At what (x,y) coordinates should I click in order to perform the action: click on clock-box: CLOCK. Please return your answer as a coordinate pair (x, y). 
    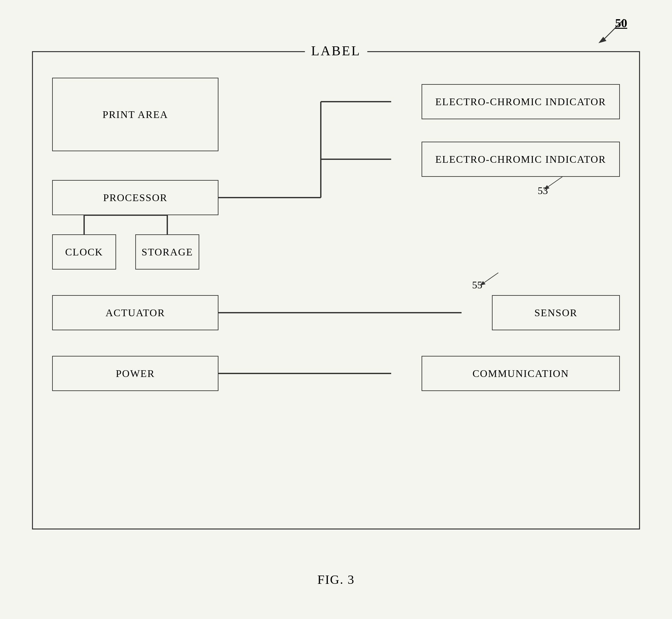
    Looking at the image, I should click on (84, 252).